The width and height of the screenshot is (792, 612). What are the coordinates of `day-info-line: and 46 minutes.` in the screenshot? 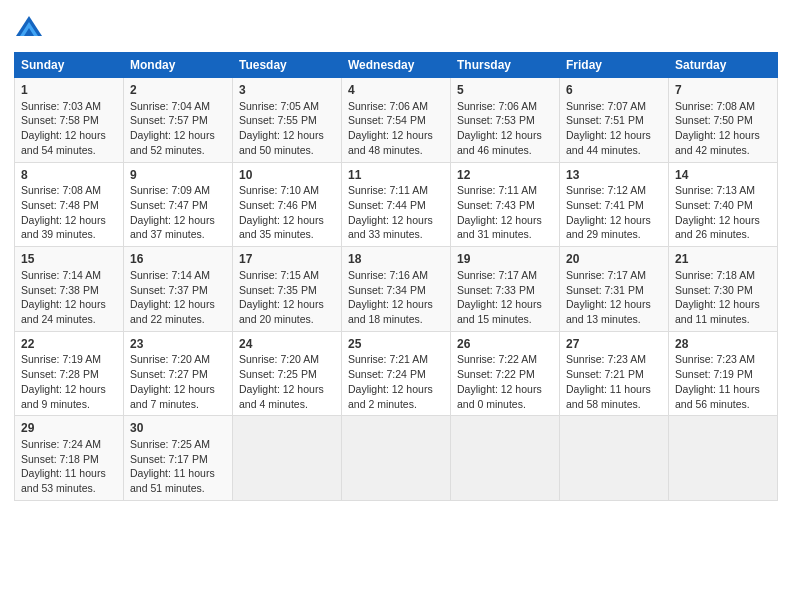 It's located at (505, 150).